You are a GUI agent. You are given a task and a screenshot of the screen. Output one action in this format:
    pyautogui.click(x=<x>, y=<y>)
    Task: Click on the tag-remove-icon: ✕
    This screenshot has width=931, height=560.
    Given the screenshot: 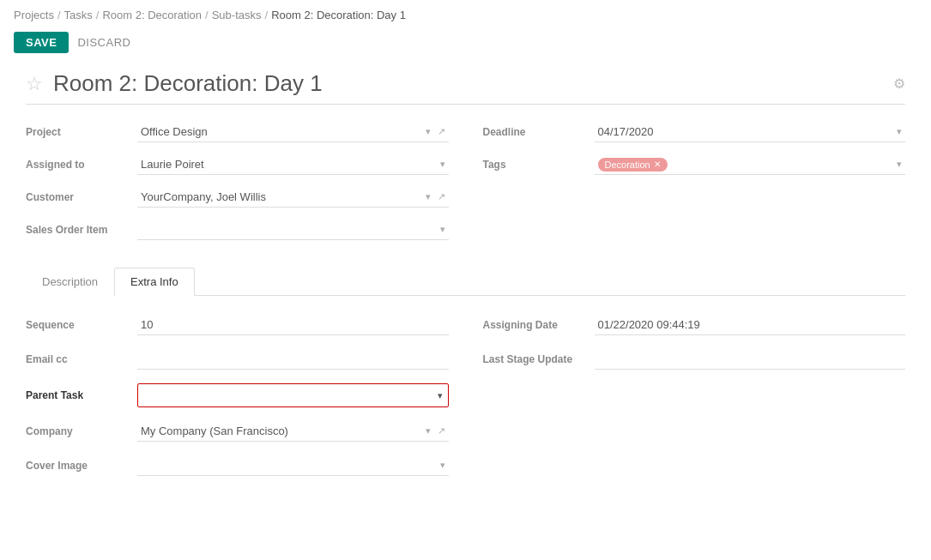 What is the action you would take?
    pyautogui.click(x=657, y=165)
    